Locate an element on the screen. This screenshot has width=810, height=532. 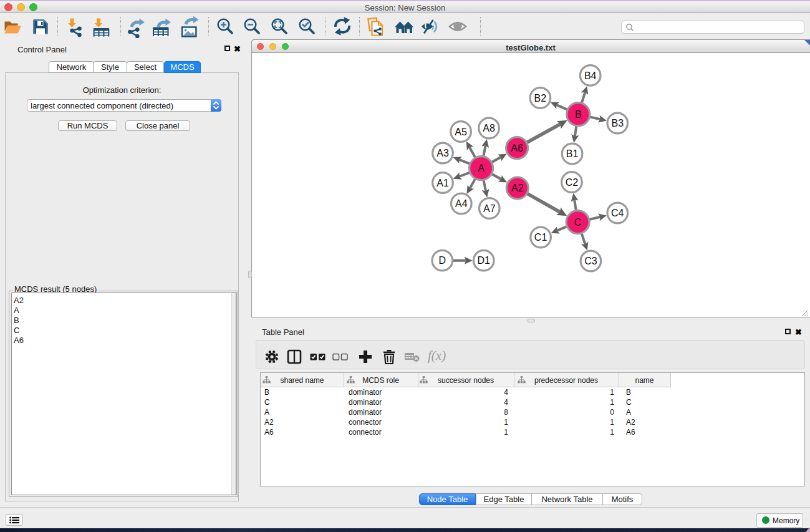
svg-text: C4 is located at coordinates (617, 213).